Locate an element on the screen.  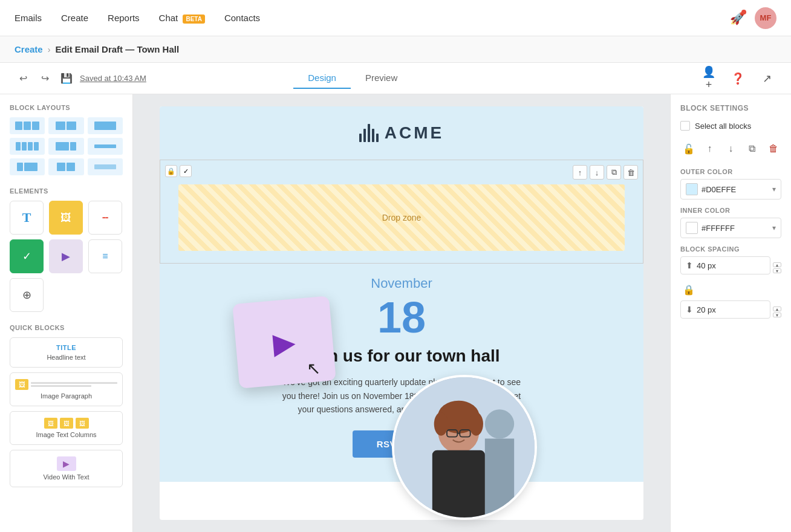
select-all-checkbox is located at coordinates (685, 126).